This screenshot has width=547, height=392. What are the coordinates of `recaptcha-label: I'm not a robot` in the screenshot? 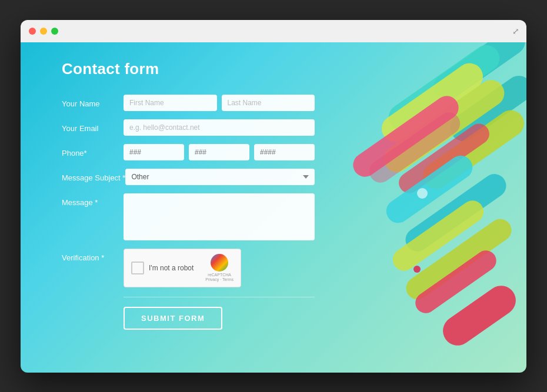 It's located at (175, 268).